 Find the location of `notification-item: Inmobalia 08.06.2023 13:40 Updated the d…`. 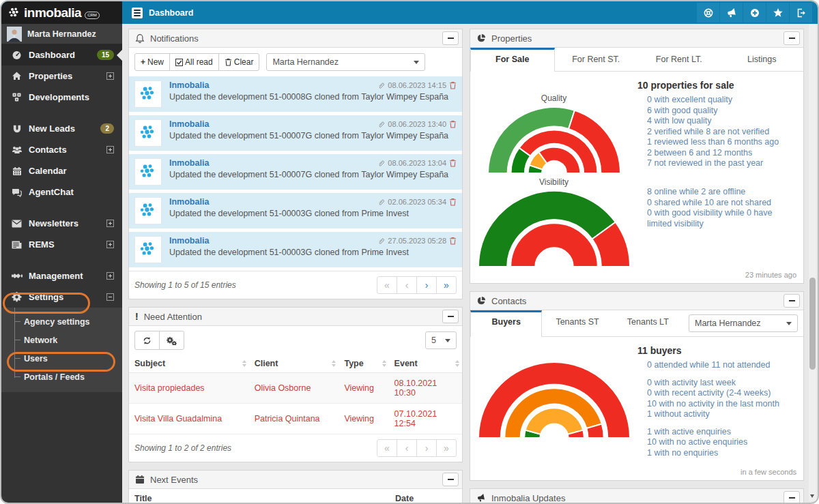

notification-item: Inmobalia 08.06.2023 13:40 Updated the d… is located at coordinates (296, 133).